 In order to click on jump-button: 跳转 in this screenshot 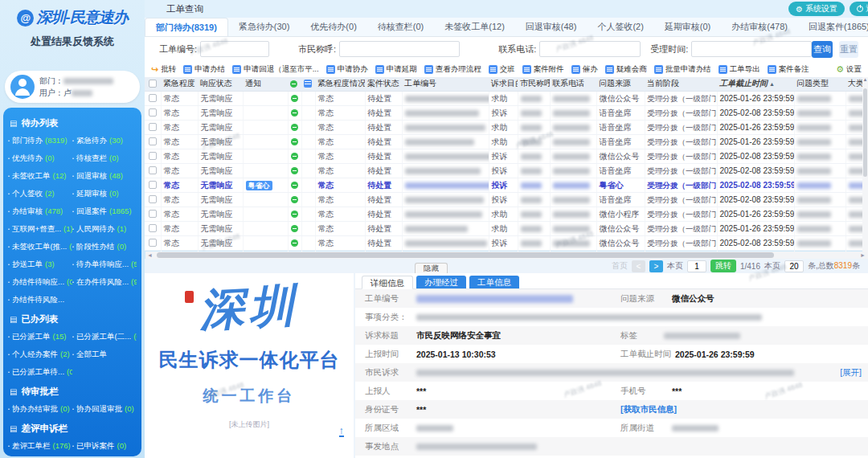, I will do `click(723, 266)`.